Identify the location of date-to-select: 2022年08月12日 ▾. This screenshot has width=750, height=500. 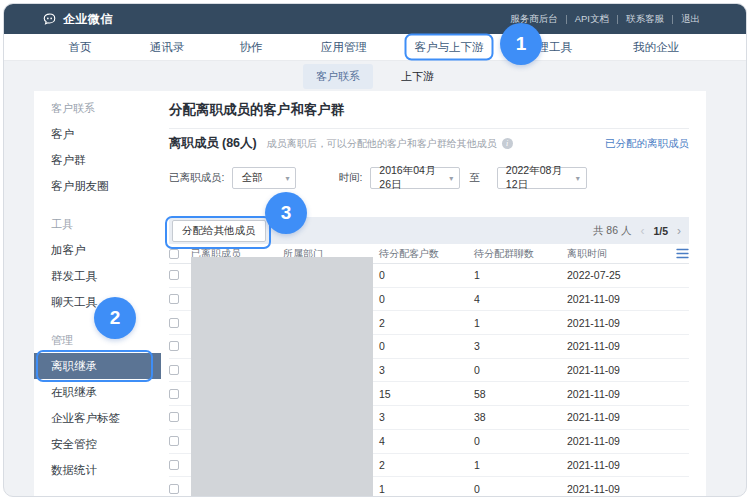
(542, 178).